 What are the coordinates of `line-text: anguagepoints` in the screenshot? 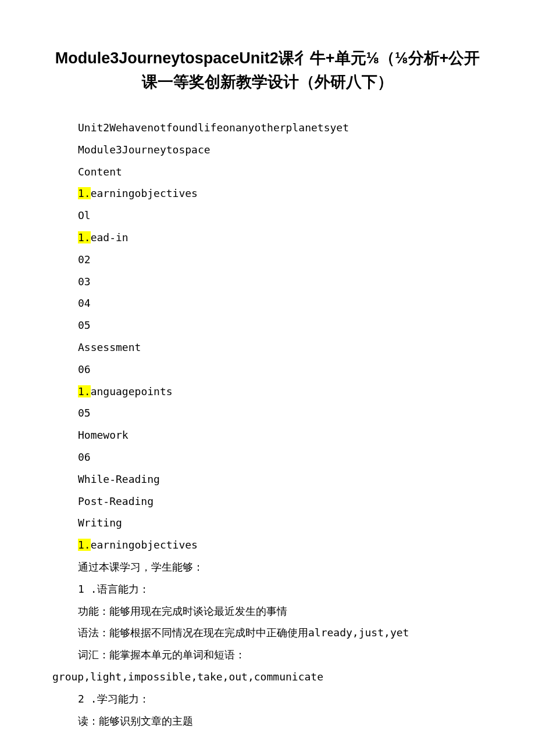 It's located at (131, 392).